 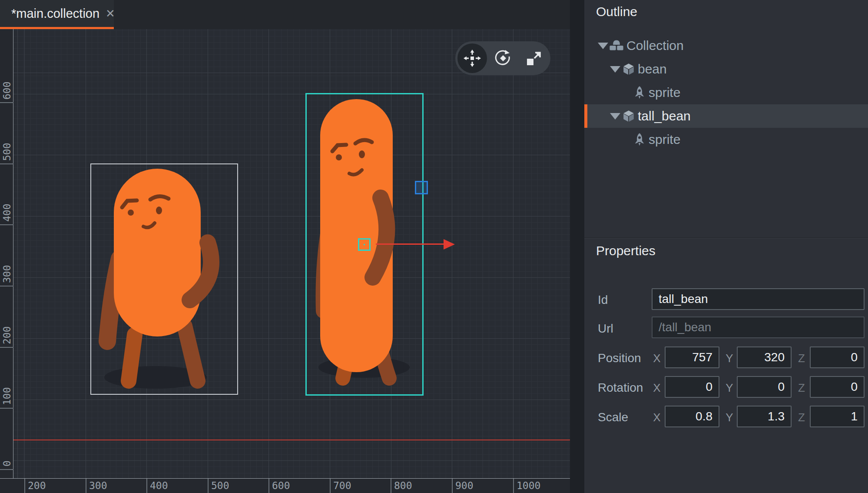 What do you see at coordinates (503, 58) in the screenshot?
I see `transform-toolbar` at bounding box center [503, 58].